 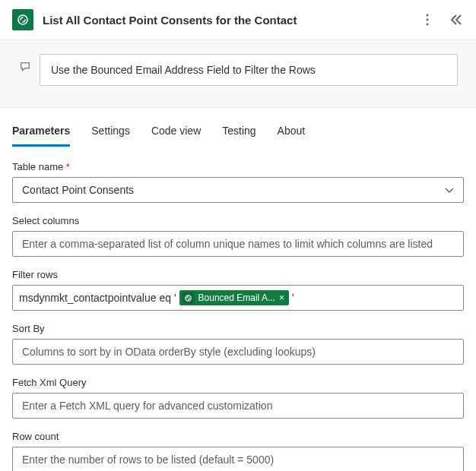 What do you see at coordinates (239, 132) in the screenshot?
I see `tab-testing: Testing` at bounding box center [239, 132].